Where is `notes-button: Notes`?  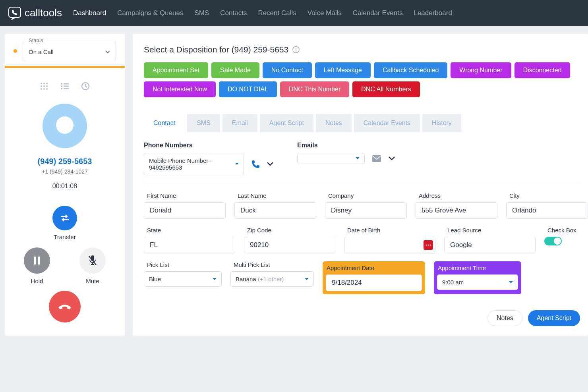 notes-button: Notes is located at coordinates (505, 318).